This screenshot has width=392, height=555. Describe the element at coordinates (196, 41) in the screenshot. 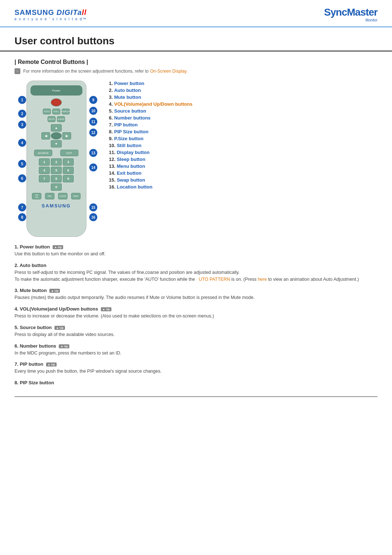

I see `page-title: User control buttons` at that location.